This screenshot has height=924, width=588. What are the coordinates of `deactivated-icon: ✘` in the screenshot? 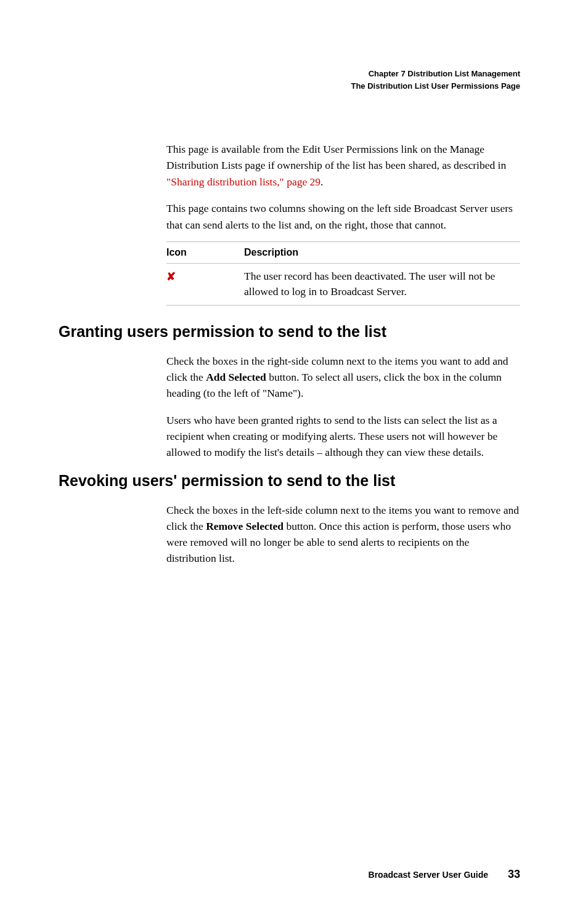 It's located at (205, 284).